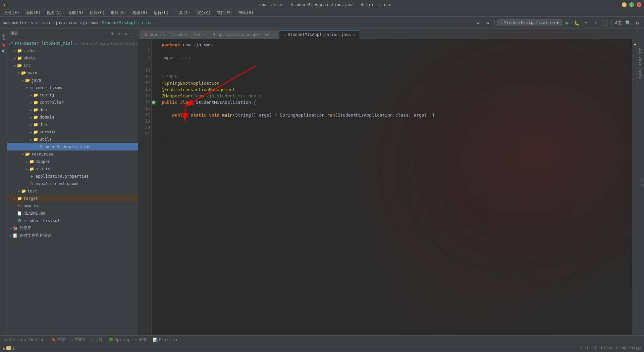  What do you see at coordinates (72, 147) in the screenshot?
I see `tree-student-app: ▶ ☕ StudentMisApplication` at bounding box center [72, 147].